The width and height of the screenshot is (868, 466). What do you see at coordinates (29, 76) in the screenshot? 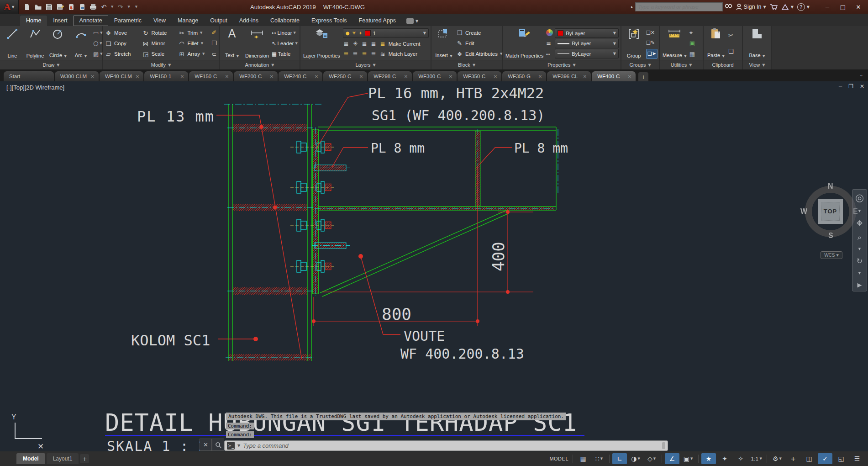
I see `file-tab-start: Start` at bounding box center [29, 76].